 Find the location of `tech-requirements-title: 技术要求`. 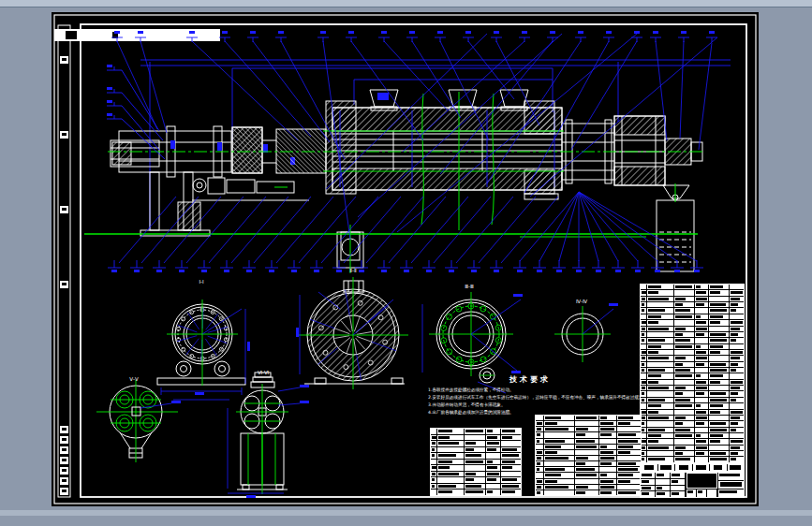

tech-requirements-title: 技术要求 is located at coordinates (530, 380).